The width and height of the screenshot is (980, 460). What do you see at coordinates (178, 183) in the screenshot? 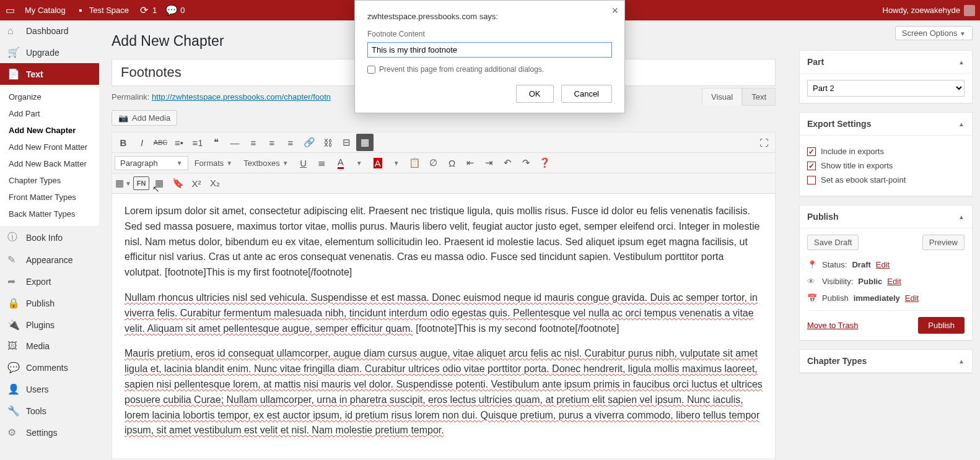
I see `bookmark-button: 🔖` at bounding box center [178, 183].